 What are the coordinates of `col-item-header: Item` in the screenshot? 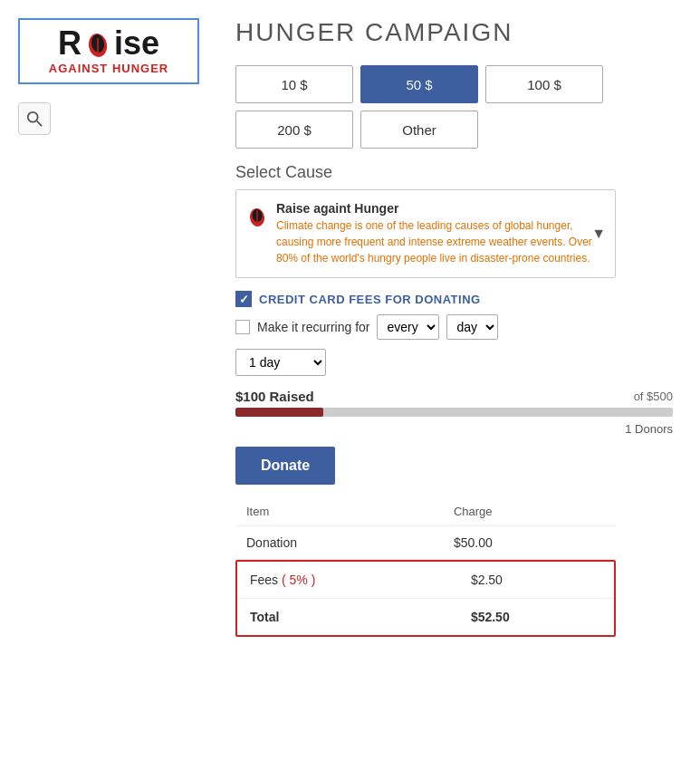 It's located at (339, 512).